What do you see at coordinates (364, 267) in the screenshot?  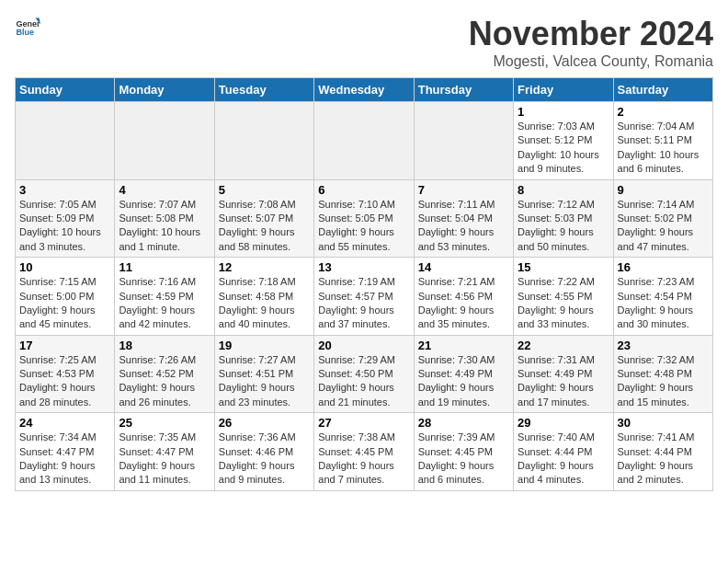 I see `day-number: 13` at bounding box center [364, 267].